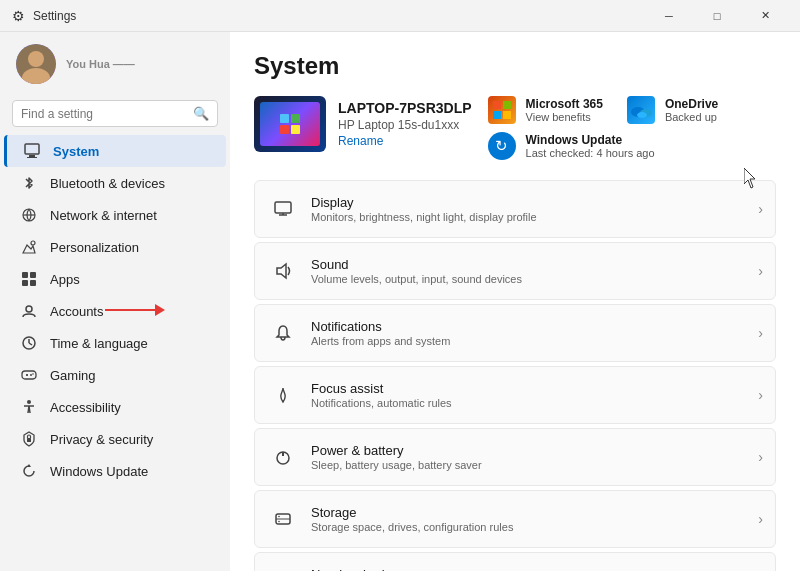 This screenshot has width=800, height=571. Describe the element at coordinates (534, 450) in the screenshot. I see `power-title: Power & battery` at that location.